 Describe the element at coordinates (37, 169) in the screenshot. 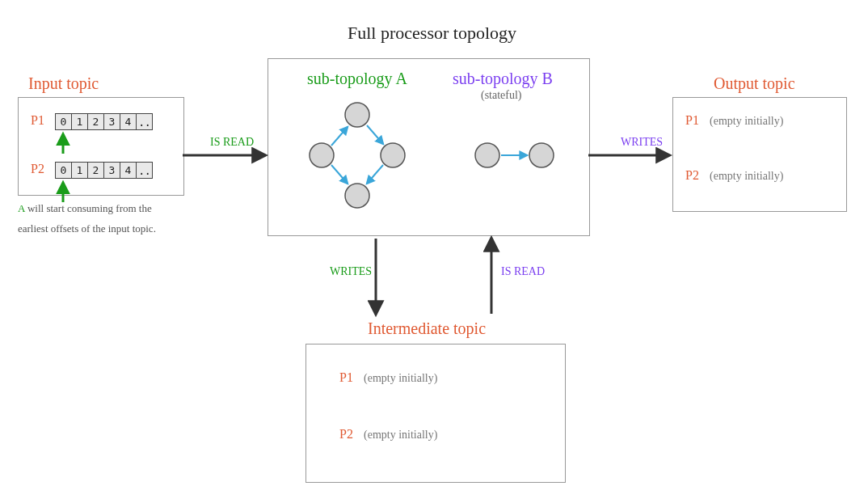

I see `input-p2-label: P2` at that location.